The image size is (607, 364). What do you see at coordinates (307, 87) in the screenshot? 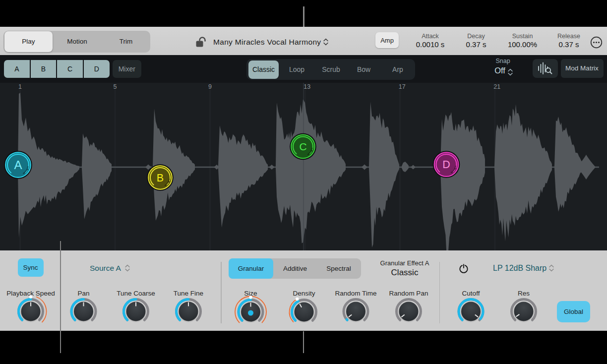
I see `svg-text: 13` at bounding box center [307, 87].